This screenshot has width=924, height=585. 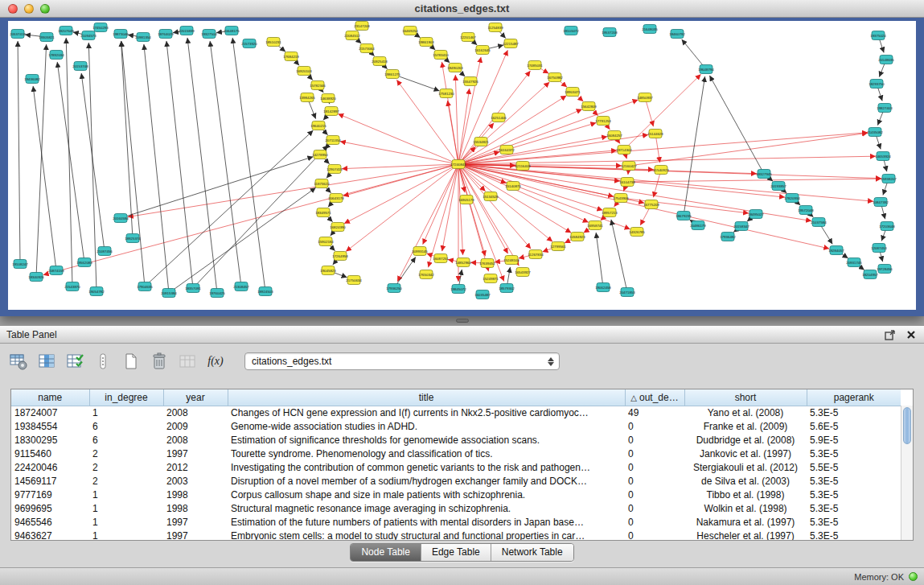 I want to click on cell-title: Corpus callosum shape and size in male p…, so click(x=426, y=494).